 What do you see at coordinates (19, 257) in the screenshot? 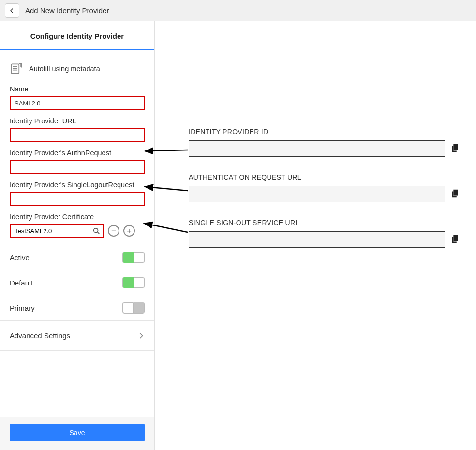
I see `active-label: Active` at bounding box center [19, 257].